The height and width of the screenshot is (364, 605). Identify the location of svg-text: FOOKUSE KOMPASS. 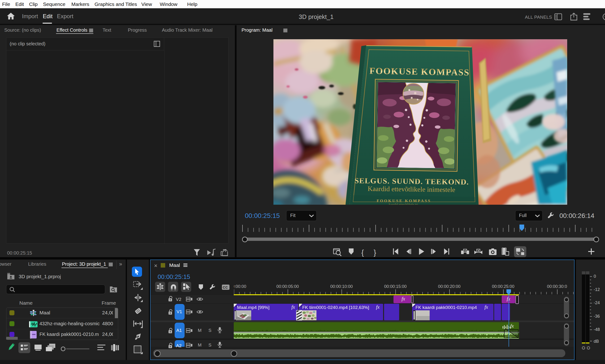
(419, 71).